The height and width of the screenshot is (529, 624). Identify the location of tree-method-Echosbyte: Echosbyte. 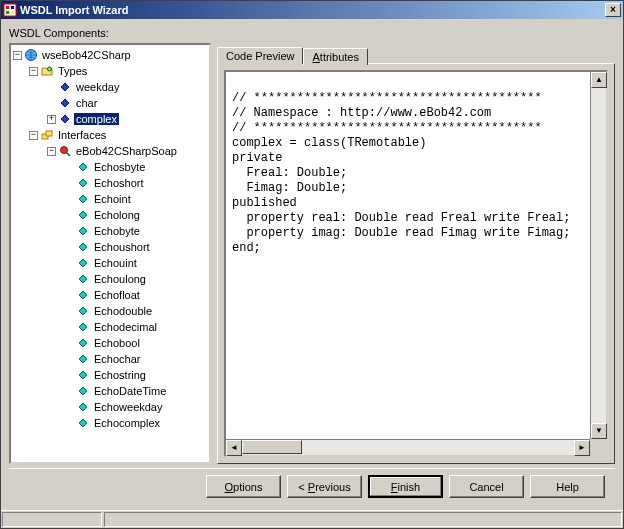
(110, 167).